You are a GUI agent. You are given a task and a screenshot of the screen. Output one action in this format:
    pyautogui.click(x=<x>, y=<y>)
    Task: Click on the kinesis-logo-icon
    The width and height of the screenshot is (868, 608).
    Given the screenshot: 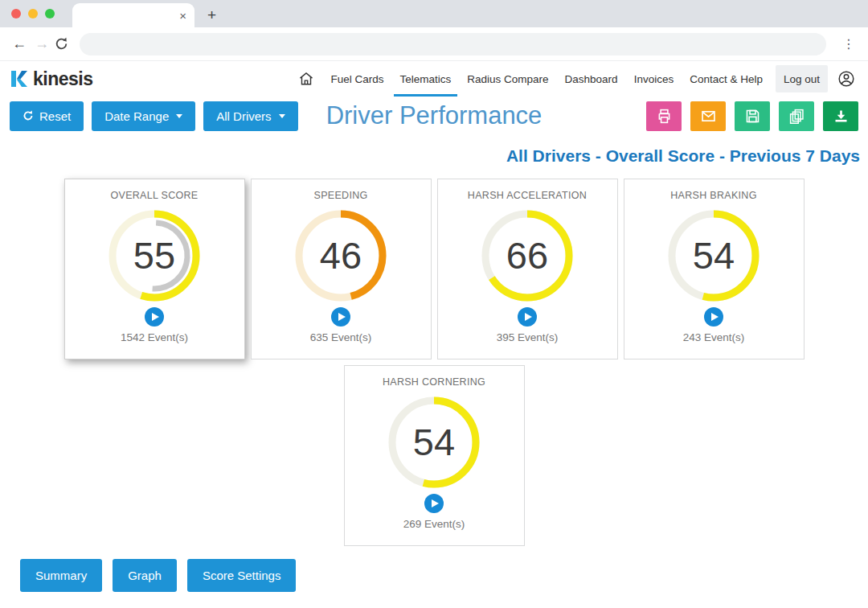 What is the action you would take?
    pyautogui.click(x=19, y=79)
    